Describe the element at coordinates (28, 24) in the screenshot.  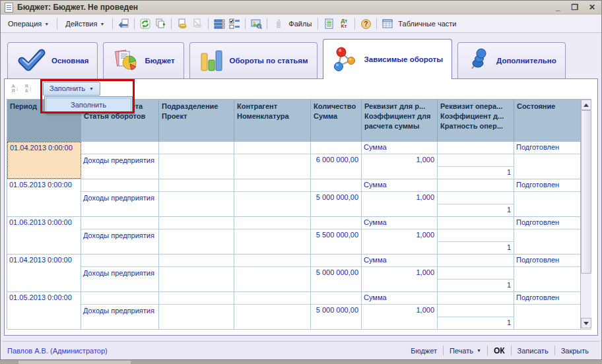
I see `operation-menu: Операция▼` at that location.